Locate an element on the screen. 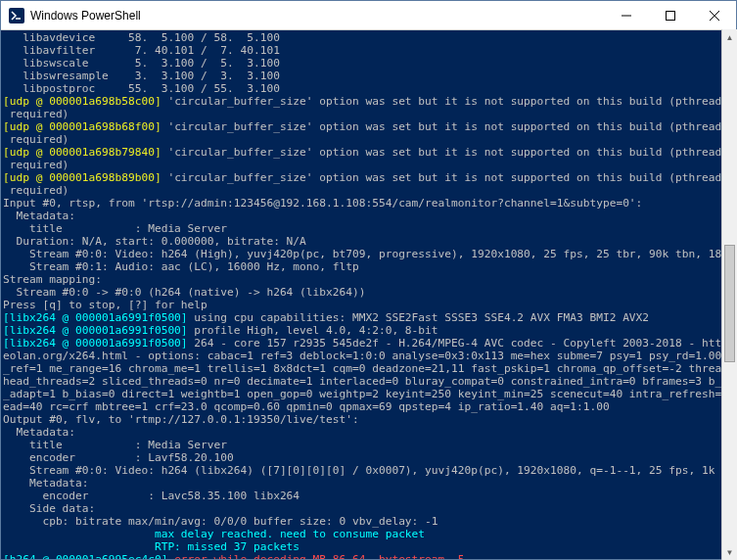 This screenshot has width=737, height=560. scroll-up-button: ▲ is located at coordinates (730, 37).